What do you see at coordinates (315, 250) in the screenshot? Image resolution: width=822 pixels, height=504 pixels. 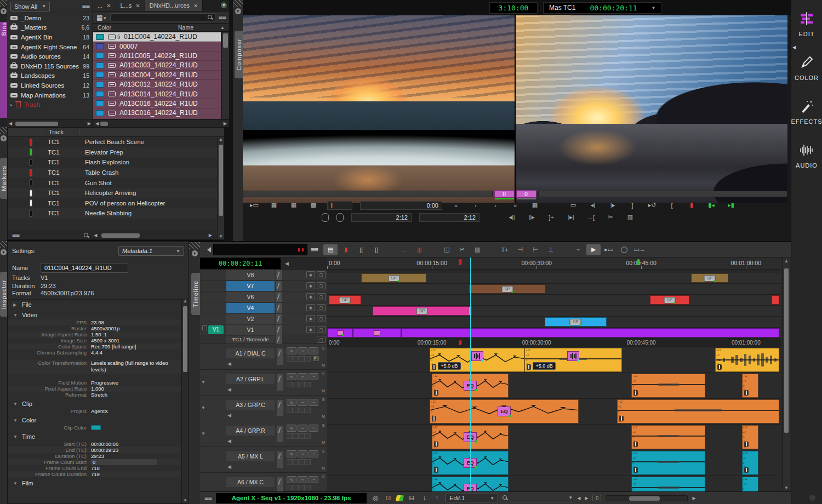 I see `timeline-fast-menu-icon: ≡≡` at bounding box center [315, 250].